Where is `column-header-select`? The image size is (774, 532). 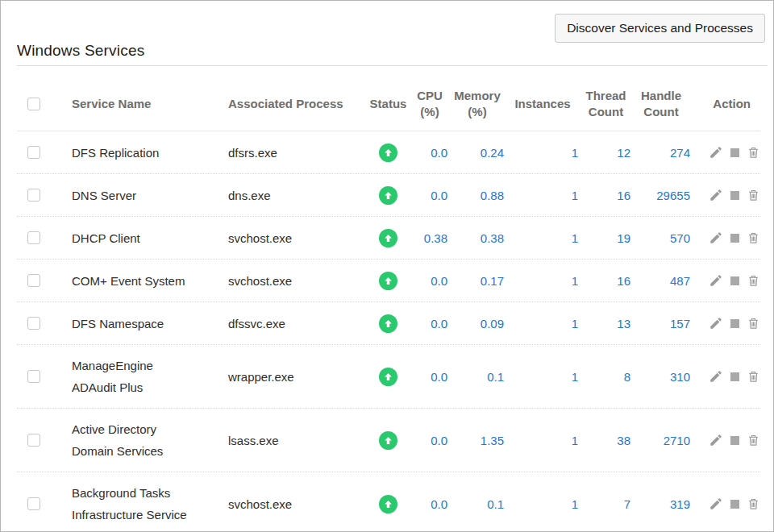
column-header-select is located at coordinates (36, 104).